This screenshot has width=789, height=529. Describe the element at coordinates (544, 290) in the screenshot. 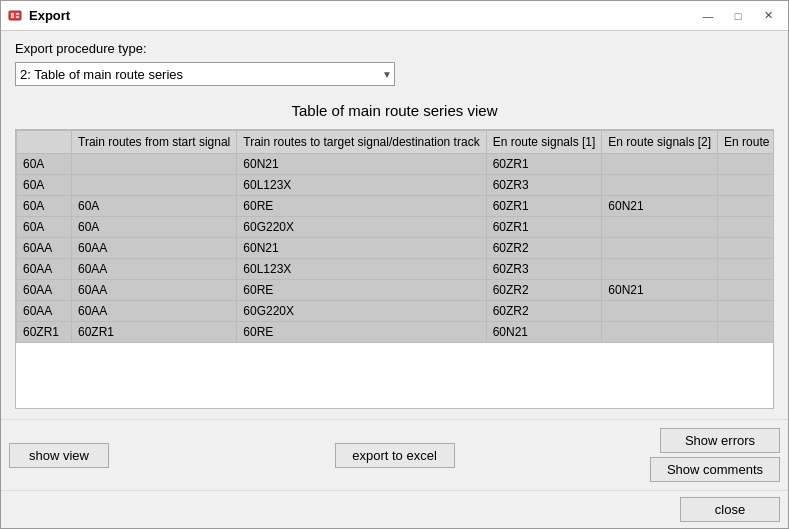

I see `cell-6-3: 60ZR2` at that location.